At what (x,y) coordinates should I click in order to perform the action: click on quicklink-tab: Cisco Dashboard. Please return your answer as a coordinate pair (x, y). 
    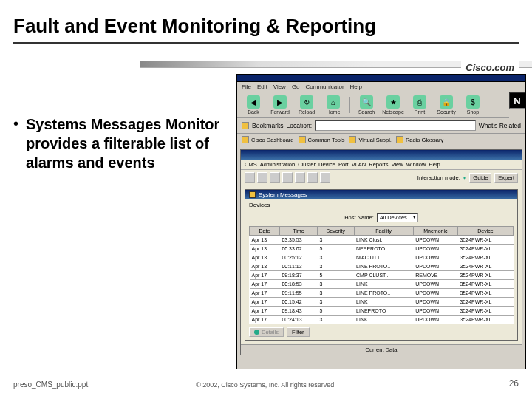
    Looking at the image, I should click on (267, 140).